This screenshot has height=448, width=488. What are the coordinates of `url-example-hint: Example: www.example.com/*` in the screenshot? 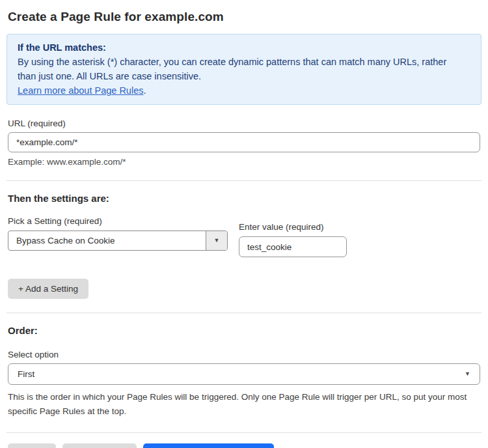 It's located at (244, 161).